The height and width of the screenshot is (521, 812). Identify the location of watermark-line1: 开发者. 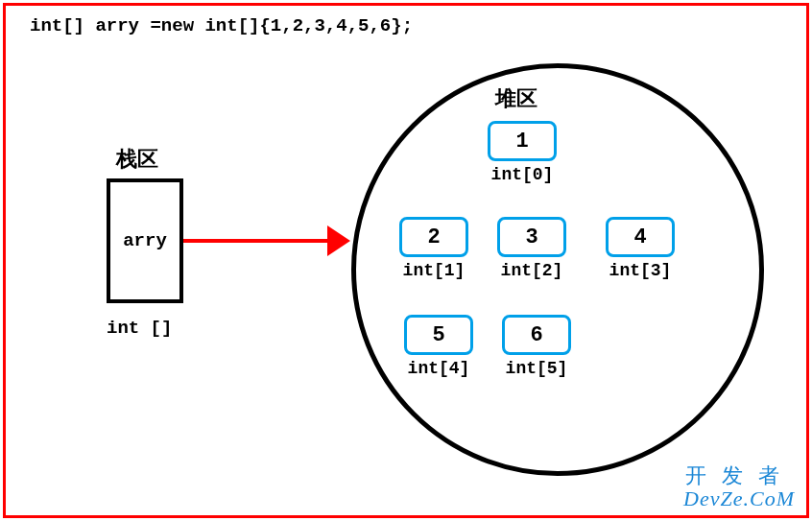
(739, 476).